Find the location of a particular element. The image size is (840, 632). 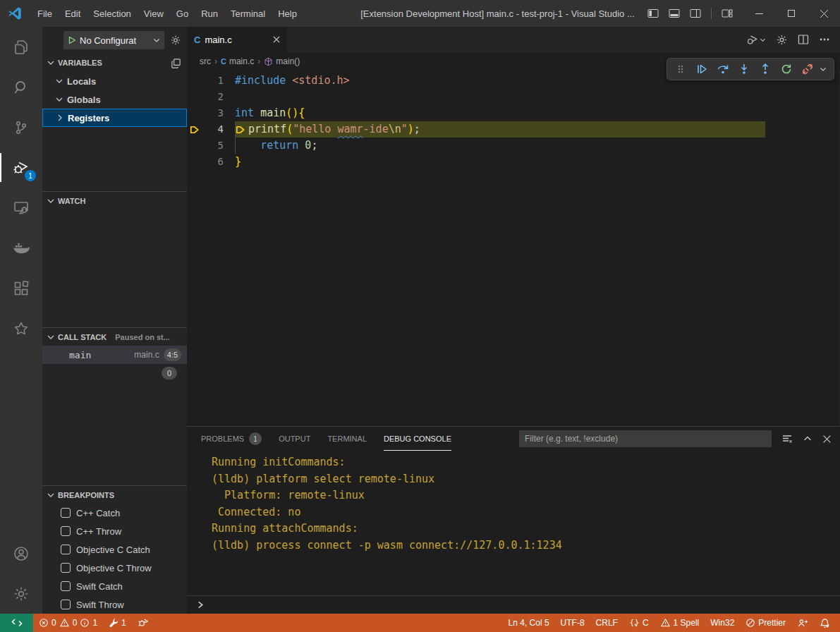

code-line: 6} is located at coordinates (513, 162).